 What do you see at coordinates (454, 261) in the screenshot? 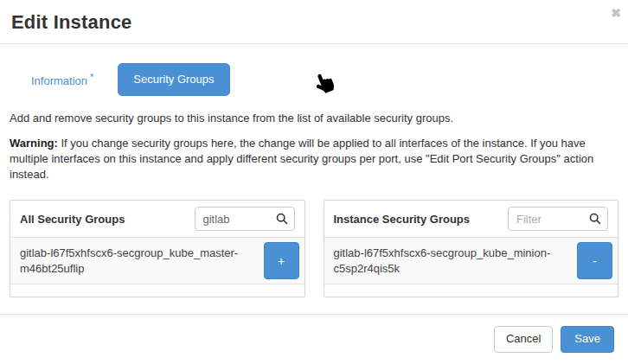
I see `security-group-name: gitlab-l67f5xhfscx6-secgroup_kube_minion…` at bounding box center [454, 261].